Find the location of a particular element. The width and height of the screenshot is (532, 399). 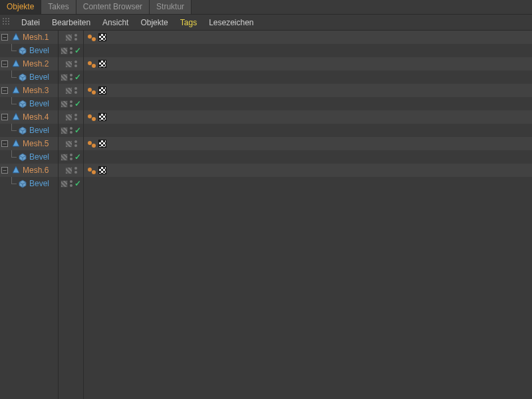

menu-lesezeichen: Lesezeichen is located at coordinates (231, 23).